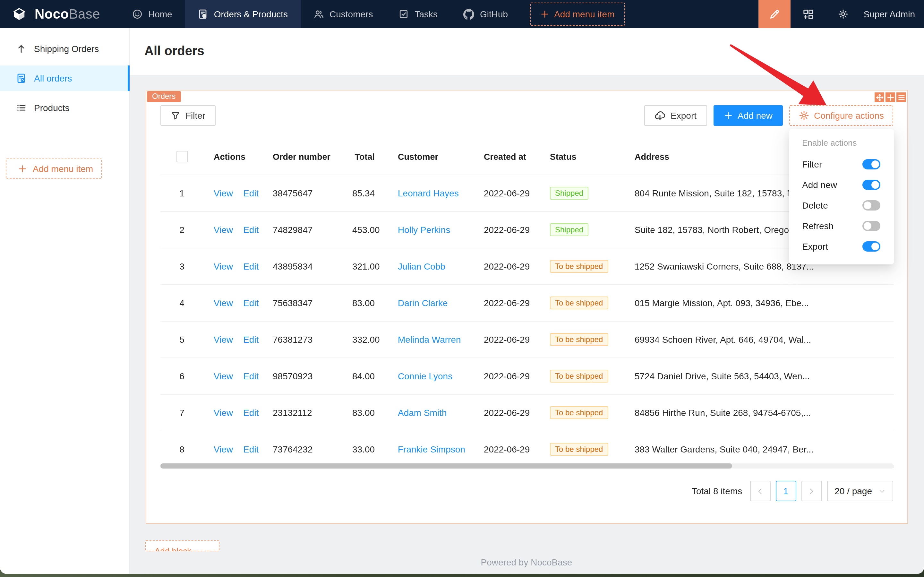 The height and width of the screenshot is (577, 924). I want to click on pagination-next-button, so click(811, 491).